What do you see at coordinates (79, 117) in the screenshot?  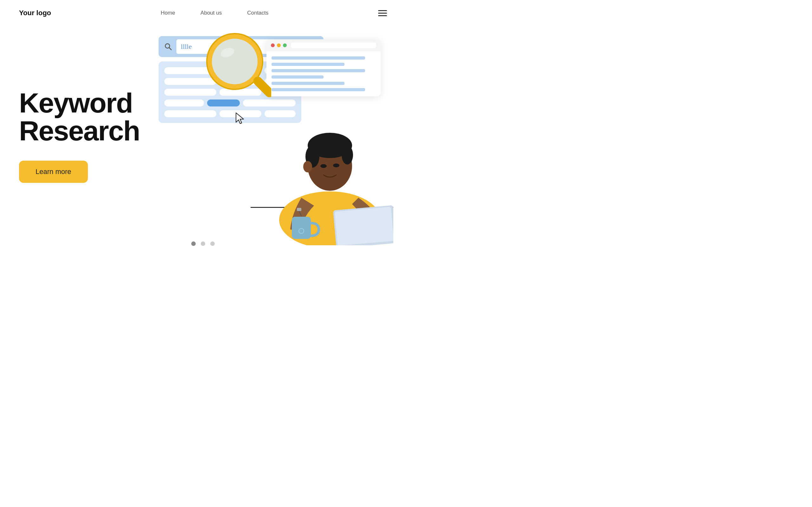 I see `hero-title: Keyword Research` at bounding box center [79, 117].